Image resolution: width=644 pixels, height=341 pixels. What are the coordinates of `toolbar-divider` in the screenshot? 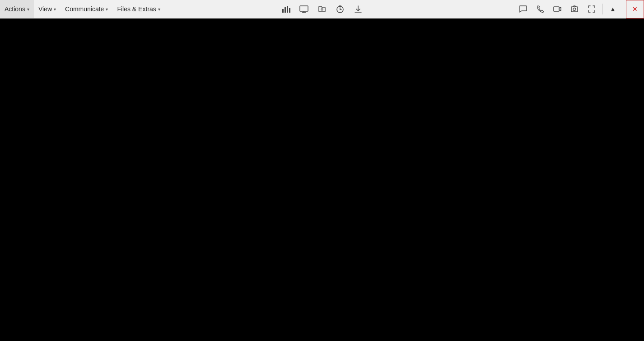 It's located at (602, 9).